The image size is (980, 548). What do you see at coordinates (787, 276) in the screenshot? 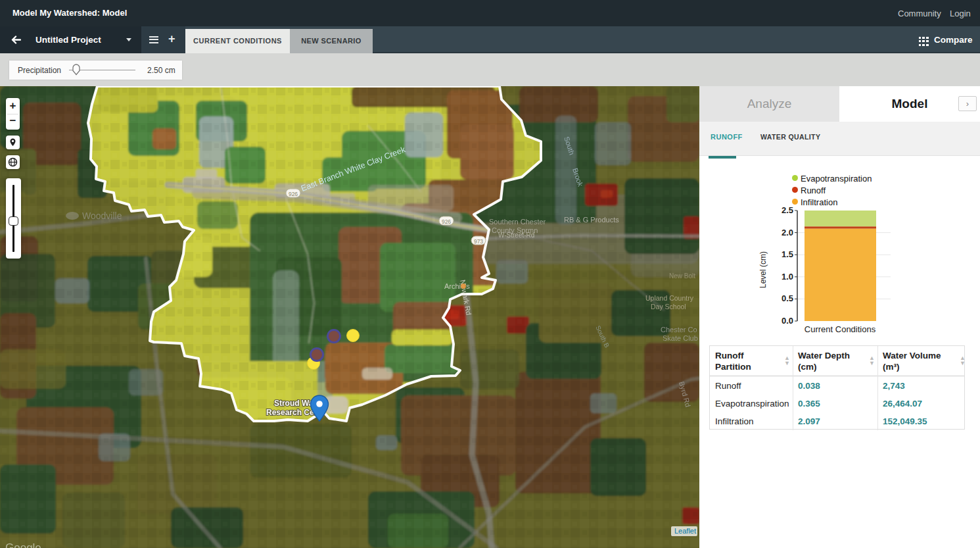
I see `svg-text: 1.0` at bounding box center [787, 276].